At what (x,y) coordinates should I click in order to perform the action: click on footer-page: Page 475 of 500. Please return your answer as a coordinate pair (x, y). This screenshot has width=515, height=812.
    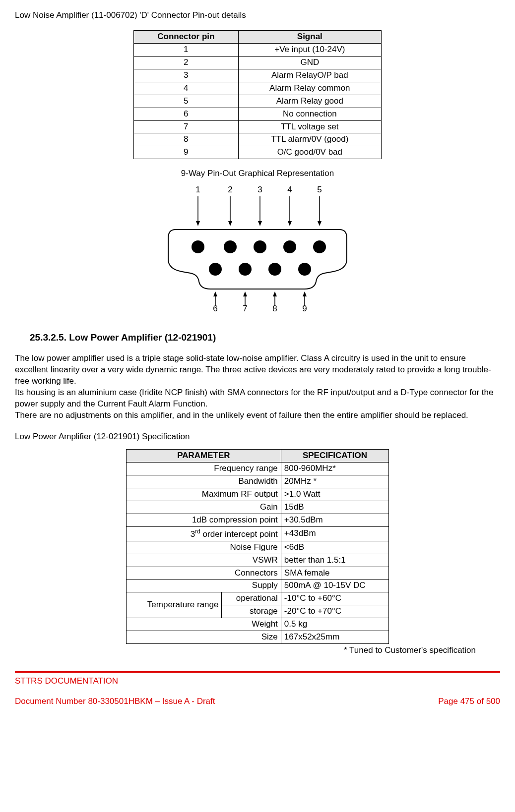
    Looking at the image, I should click on (469, 702).